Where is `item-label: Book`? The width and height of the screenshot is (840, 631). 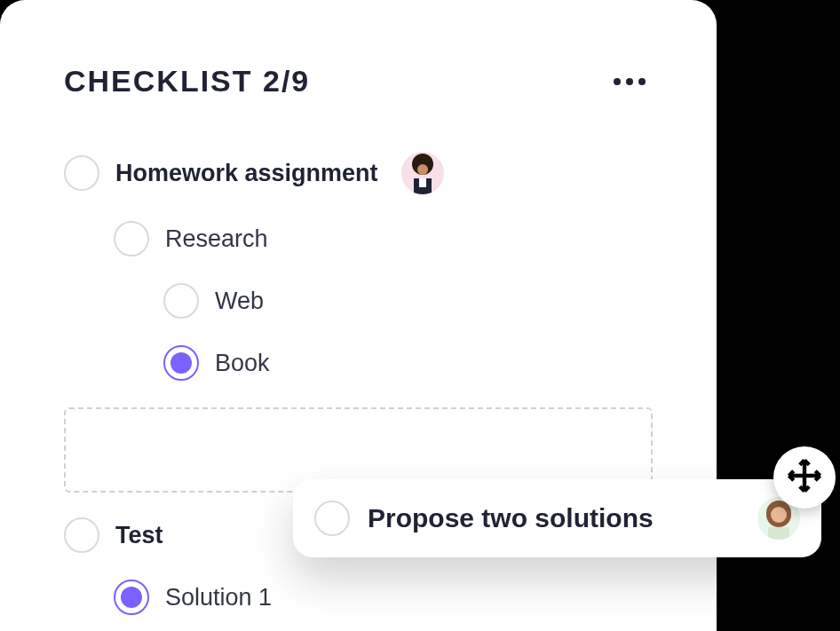 item-label: Book is located at coordinates (242, 364).